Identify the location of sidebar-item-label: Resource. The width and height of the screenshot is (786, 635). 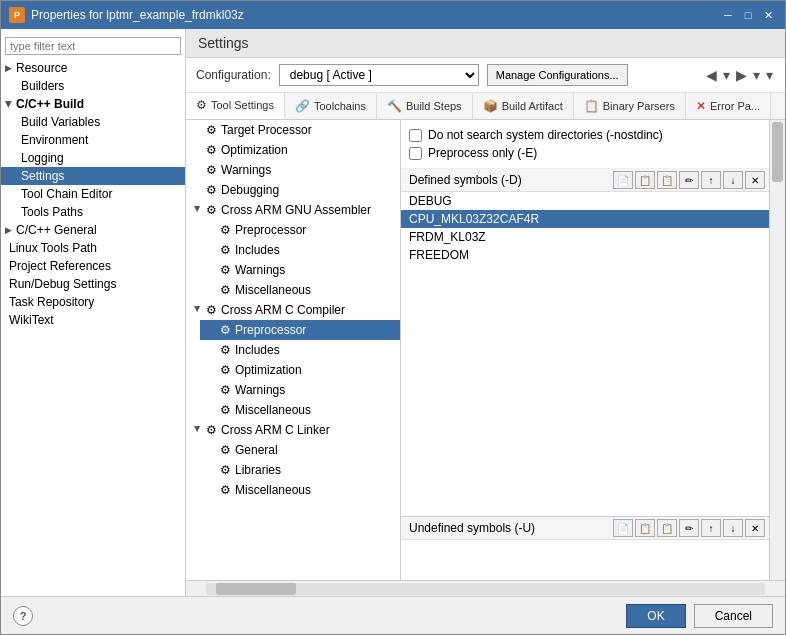
(42, 68).